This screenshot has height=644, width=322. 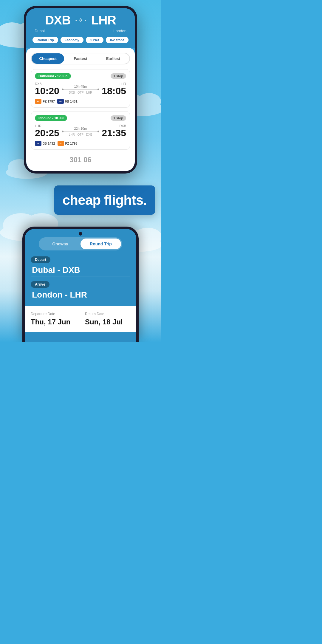 What do you see at coordinates (80, 160) in the screenshot?
I see `partial-price-card: 301 06` at bounding box center [80, 160].